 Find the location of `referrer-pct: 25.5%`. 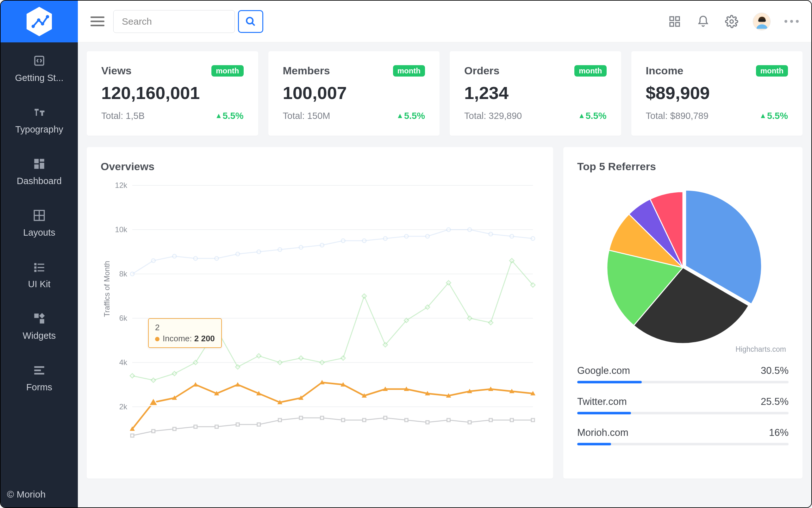

referrer-pct: 25.5% is located at coordinates (774, 402).